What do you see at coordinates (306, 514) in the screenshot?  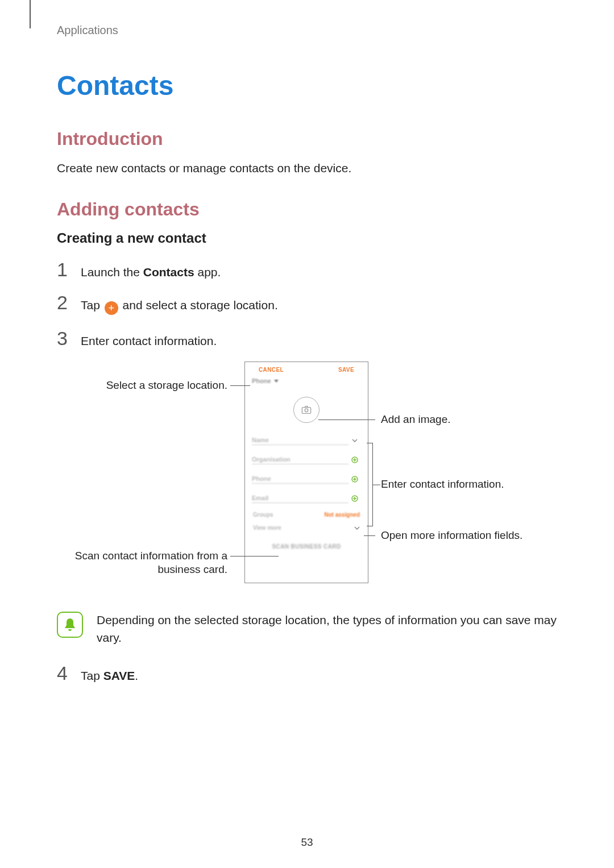 I see `groups-field: Groups Not assigned` at bounding box center [306, 514].